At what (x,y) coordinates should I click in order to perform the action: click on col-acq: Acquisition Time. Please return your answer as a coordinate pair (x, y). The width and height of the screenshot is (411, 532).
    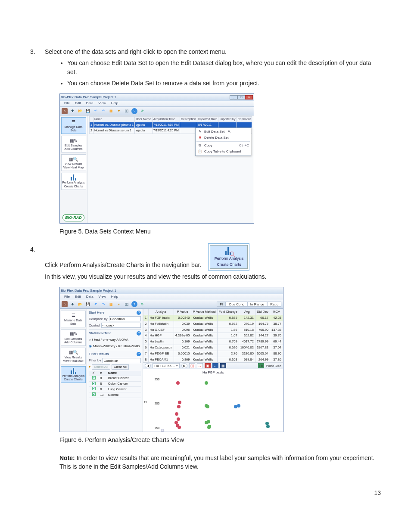
    Looking at the image, I should click on (166, 120).